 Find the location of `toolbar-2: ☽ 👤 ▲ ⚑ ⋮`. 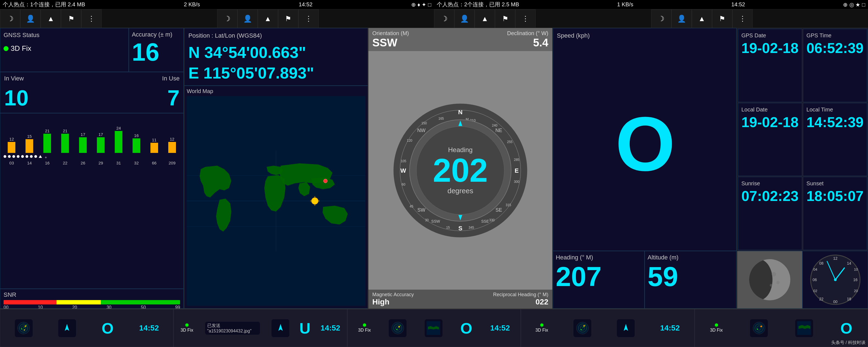

toolbar-2: ☽ 👤 ▲ ⚑ ⋮ is located at coordinates (326, 19).